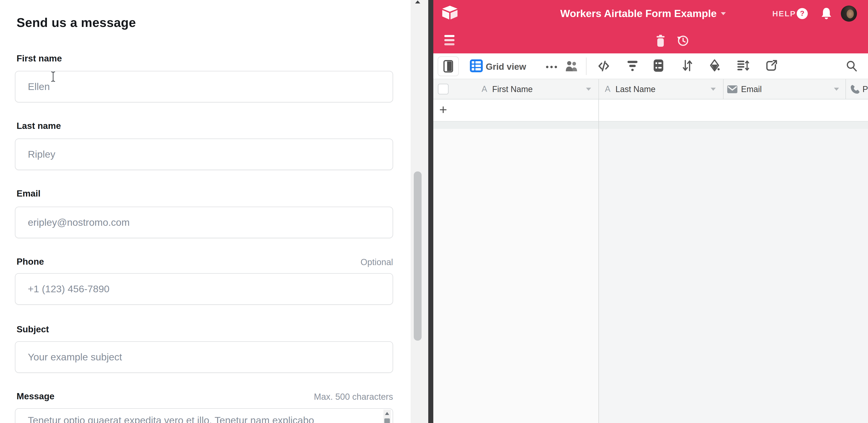 The image size is (868, 423). I want to click on grid-empty-band, so click(651, 125).